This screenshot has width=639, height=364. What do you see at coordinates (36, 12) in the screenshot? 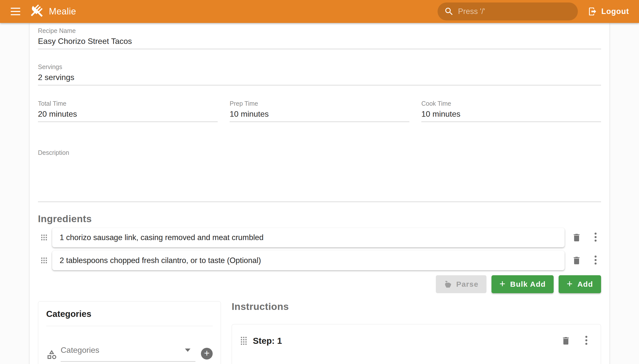
I see `app-logo-icon` at bounding box center [36, 12].